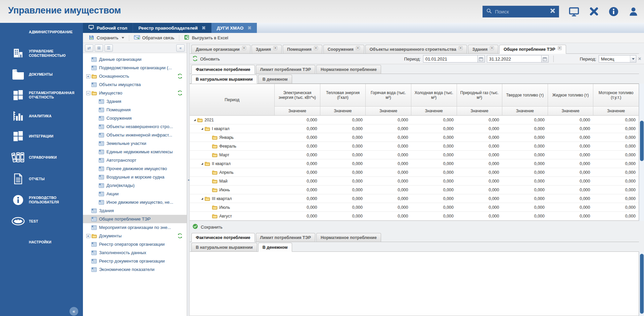  I want to click on column-header-1: Электрическая энергия (тыс. кВт*ч)Значен…, so click(297, 100).